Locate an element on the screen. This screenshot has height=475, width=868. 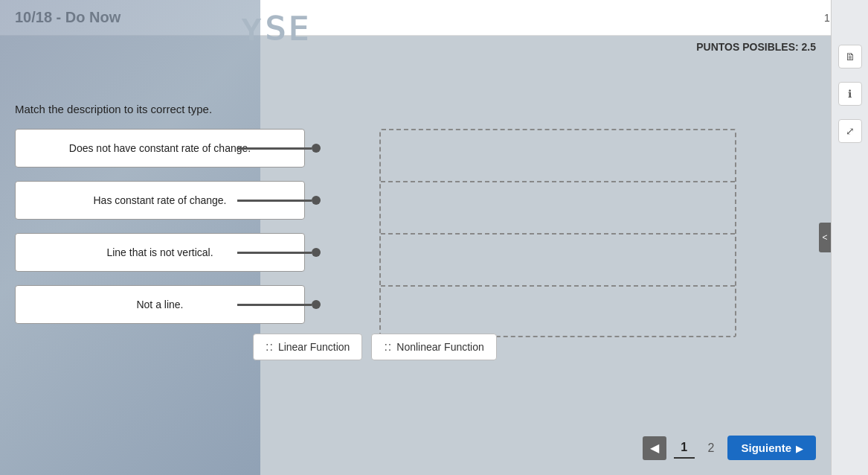
desc-box-2: Has constant rate of change. is located at coordinates (160, 200).